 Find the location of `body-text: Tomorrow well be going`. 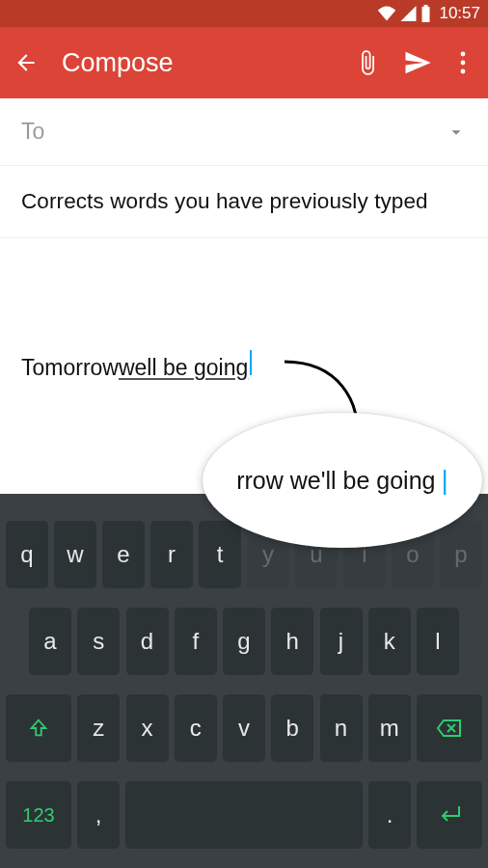

body-text: Tomorrow well be going is located at coordinates (137, 366).